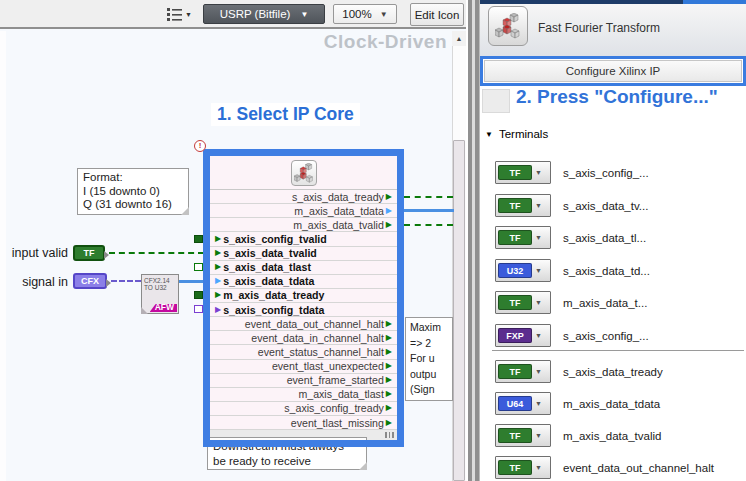 This screenshot has height=481, width=746. What do you see at coordinates (200, 146) in the screenshot?
I see `error-badge-icon: !` at bounding box center [200, 146].